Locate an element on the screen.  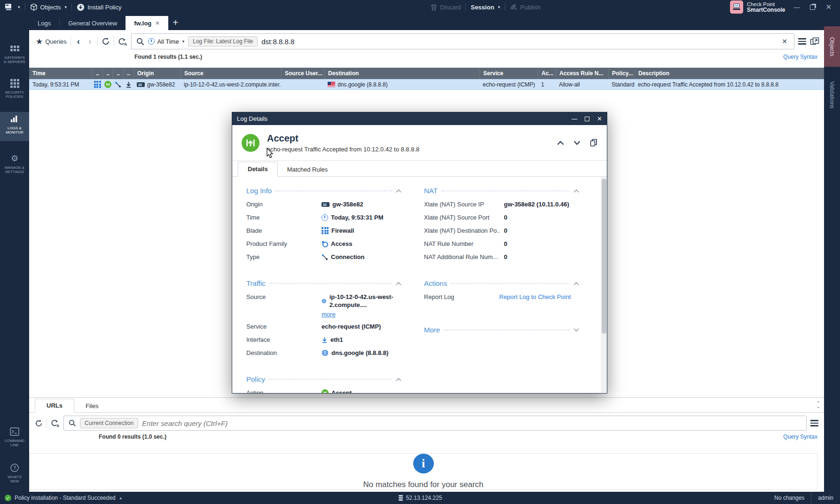
dialog-titlebar: Log Details — ✕ is located at coordinates (419, 118).